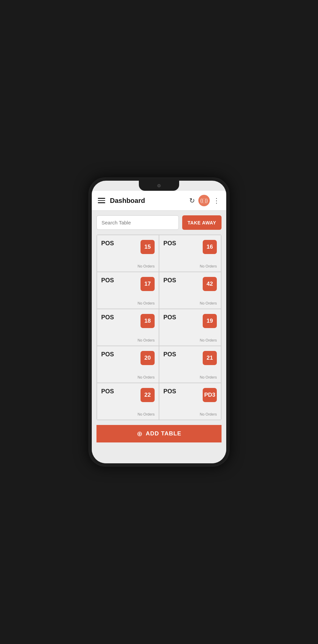 The width and height of the screenshot is (318, 644). Describe the element at coordinates (128, 290) in the screenshot. I see `table-row: POS 17 No Orders` at that location.